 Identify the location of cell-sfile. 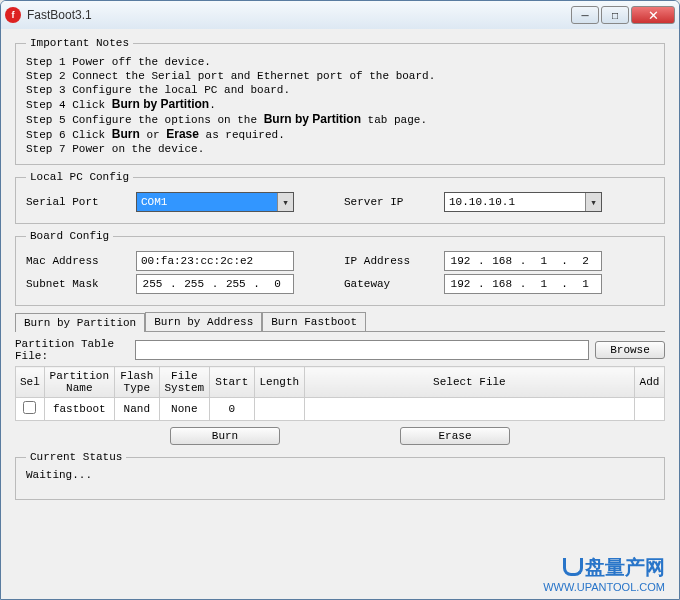
(469, 410).